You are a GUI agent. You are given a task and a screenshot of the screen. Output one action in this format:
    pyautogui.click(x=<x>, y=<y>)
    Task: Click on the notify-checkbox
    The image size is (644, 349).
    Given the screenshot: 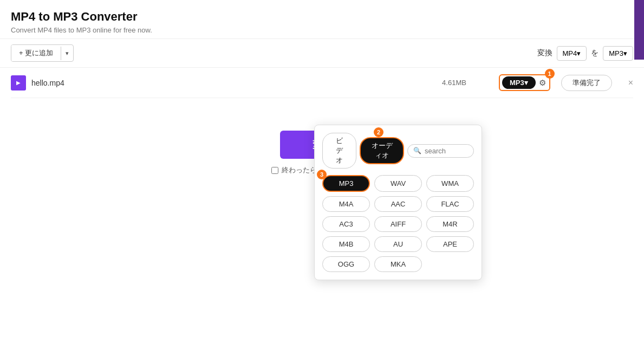 What is the action you would take?
    pyautogui.click(x=275, y=170)
    